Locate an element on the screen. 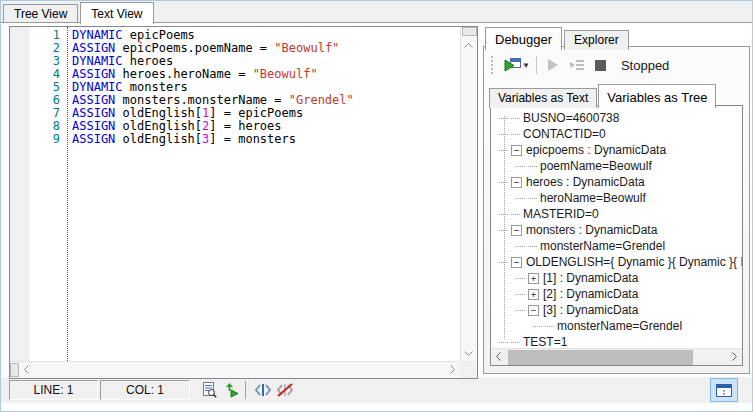  tree-row: −OLDENGLISH={ Dynamic }{ Dynamic }{ Dyn is located at coordinates (616, 262).